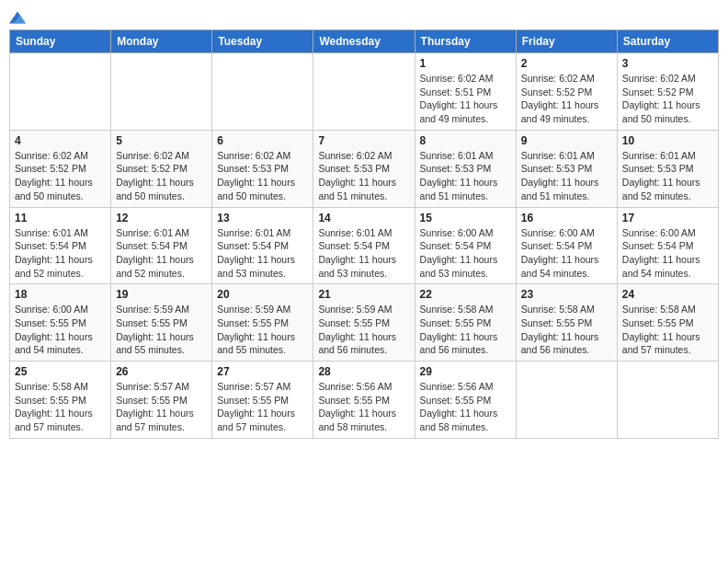  What do you see at coordinates (364, 218) in the screenshot?
I see `day-number: 14` at bounding box center [364, 218].